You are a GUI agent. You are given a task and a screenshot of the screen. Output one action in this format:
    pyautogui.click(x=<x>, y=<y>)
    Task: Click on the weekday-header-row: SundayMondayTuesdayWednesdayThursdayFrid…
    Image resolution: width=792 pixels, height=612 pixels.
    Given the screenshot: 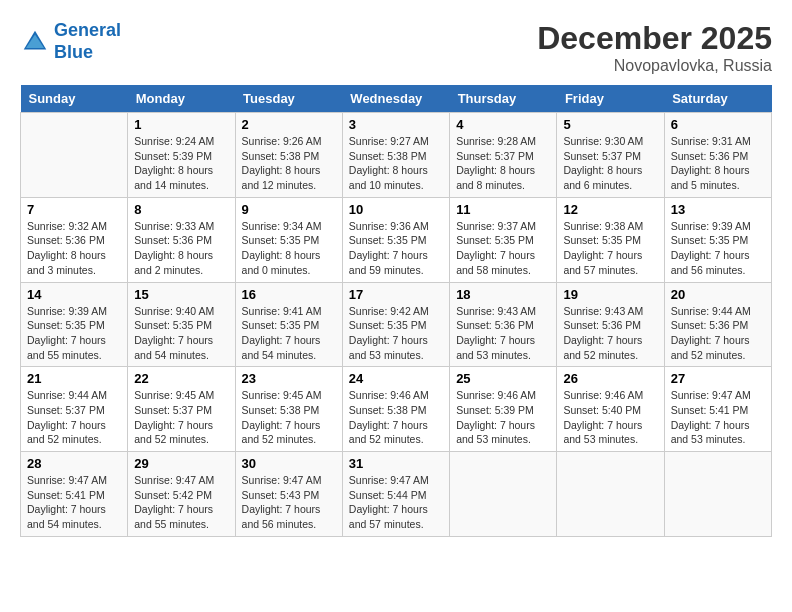 What is the action you would take?
    pyautogui.click(x=396, y=99)
    